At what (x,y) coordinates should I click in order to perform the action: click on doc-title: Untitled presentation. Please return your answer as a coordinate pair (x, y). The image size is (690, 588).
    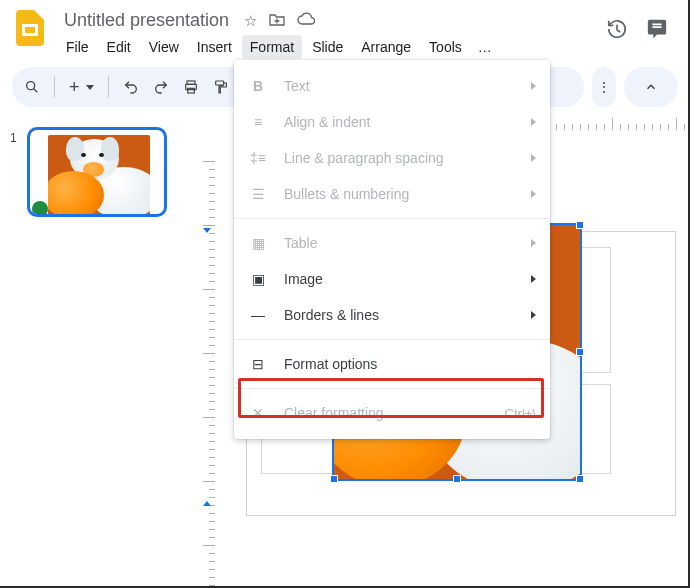
    Looking at the image, I should click on (146, 20).